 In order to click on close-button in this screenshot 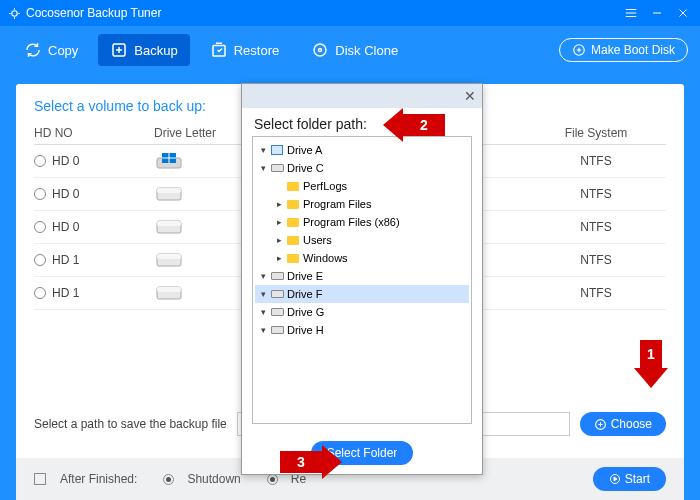, I will do `click(683, 13)`.